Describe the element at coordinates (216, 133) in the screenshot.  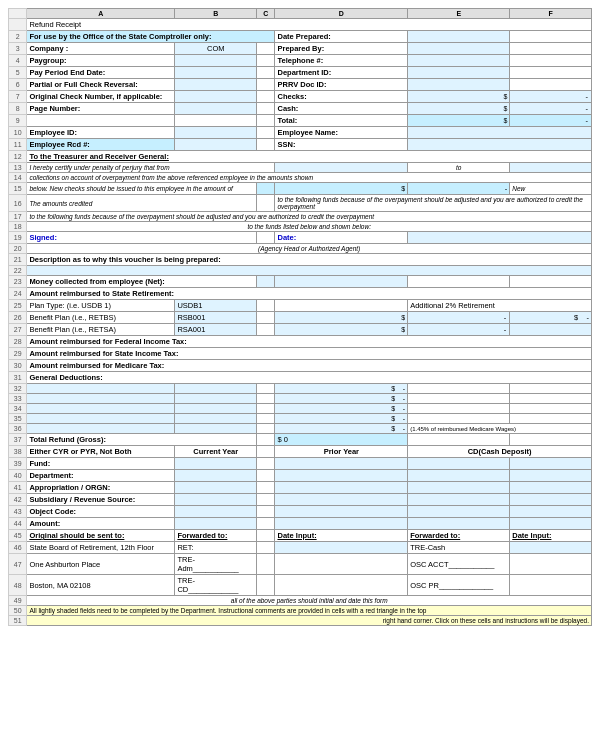
I see `employee-id-value` at that location.